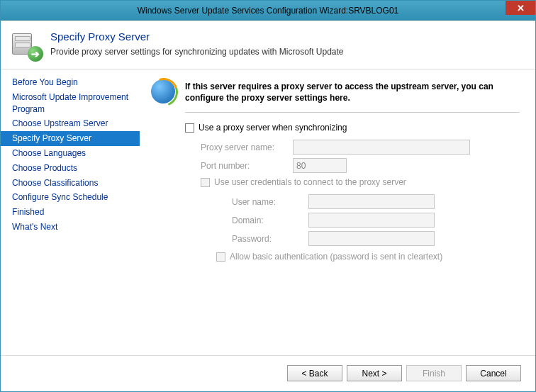 The width and height of the screenshot is (536, 392). What do you see at coordinates (311, 182) in the screenshot?
I see `use-credentials-label: Use user credentials to connect to the p…` at bounding box center [311, 182].